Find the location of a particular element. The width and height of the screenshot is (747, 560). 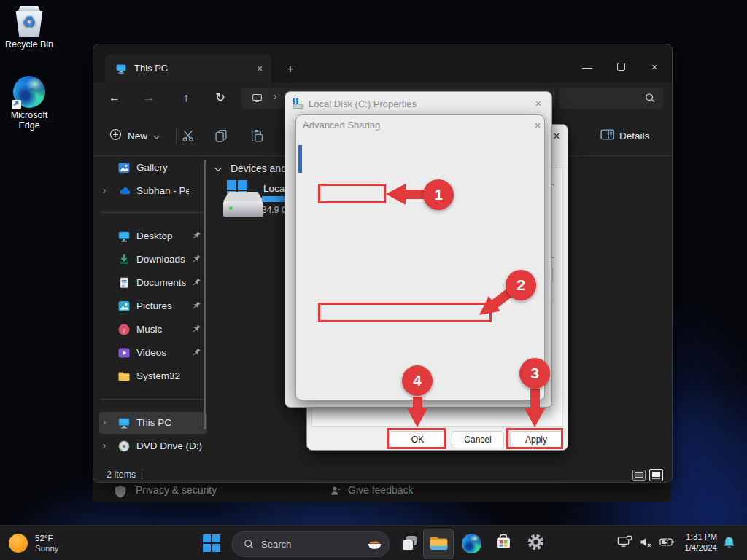

sidebar-item-documents: Documents is located at coordinates (153, 283).